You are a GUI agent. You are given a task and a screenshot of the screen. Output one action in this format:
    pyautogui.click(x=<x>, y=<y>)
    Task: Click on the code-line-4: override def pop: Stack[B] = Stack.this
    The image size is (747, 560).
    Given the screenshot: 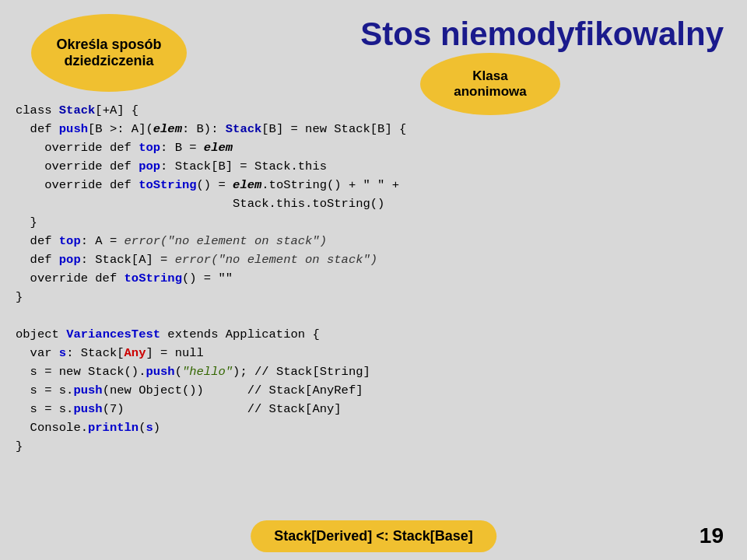 What is the action you would take?
    pyautogui.click(x=374, y=166)
    